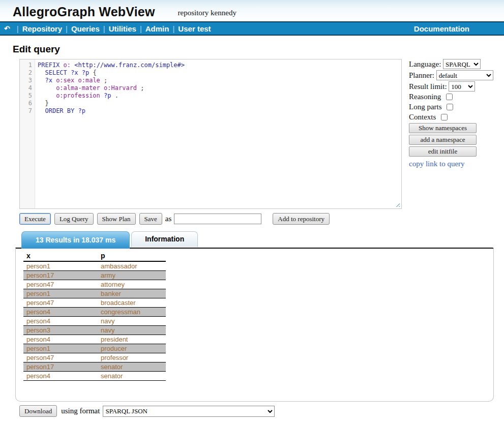  Describe the element at coordinates (132, 312) in the screenshot. I see `cell-p: congressman` at that location.